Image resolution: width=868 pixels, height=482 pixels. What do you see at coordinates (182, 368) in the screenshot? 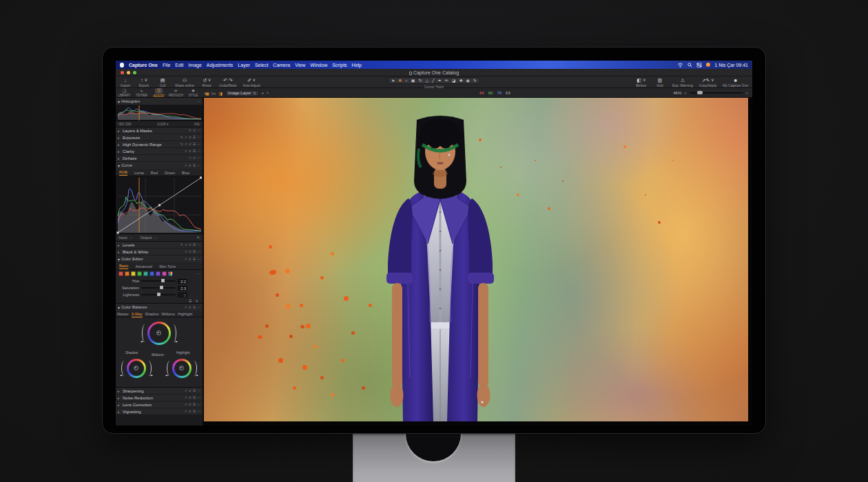
I see `highlight-wheel` at bounding box center [182, 368].